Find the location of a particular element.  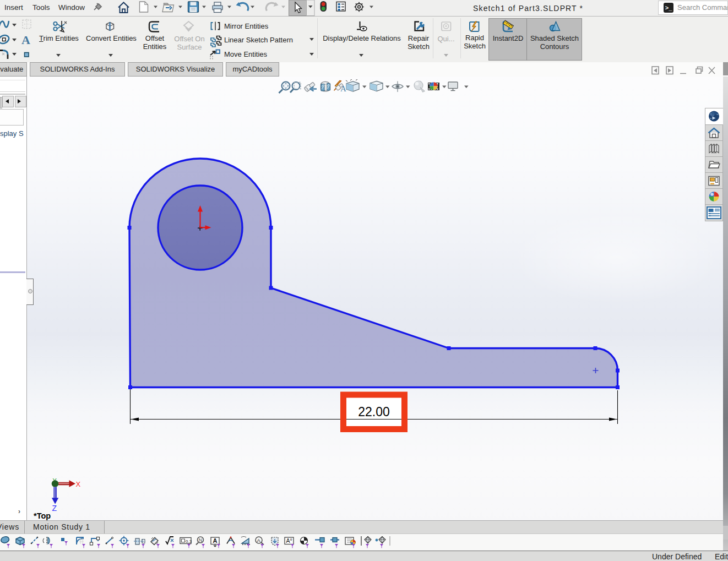

svg-text: N is located at coordinates (200, 540).